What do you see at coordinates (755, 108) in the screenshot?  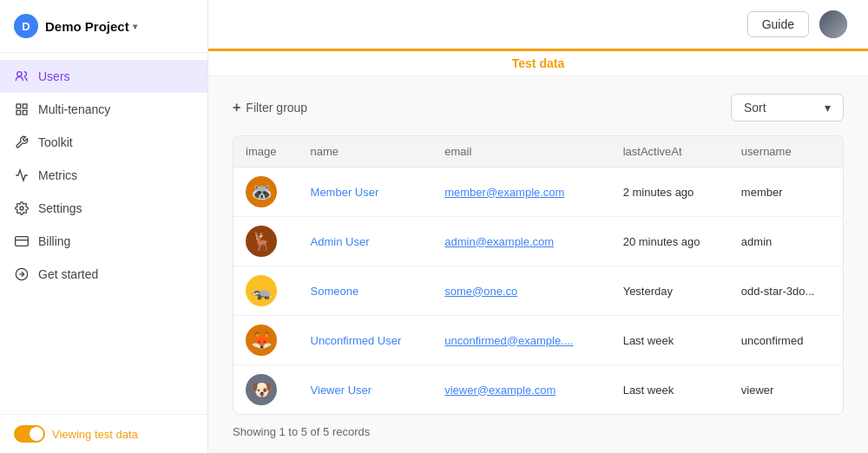 I see `sort-label: Sort` at bounding box center [755, 108].